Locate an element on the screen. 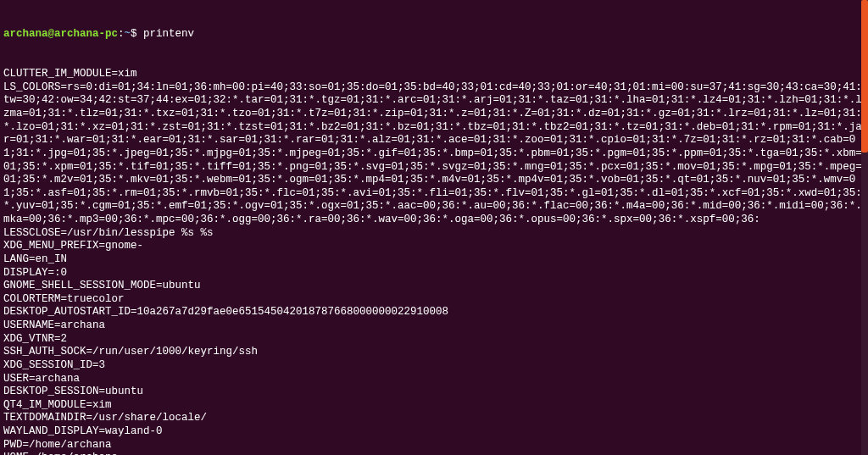  prompt-symbol: $ is located at coordinates (134, 34).